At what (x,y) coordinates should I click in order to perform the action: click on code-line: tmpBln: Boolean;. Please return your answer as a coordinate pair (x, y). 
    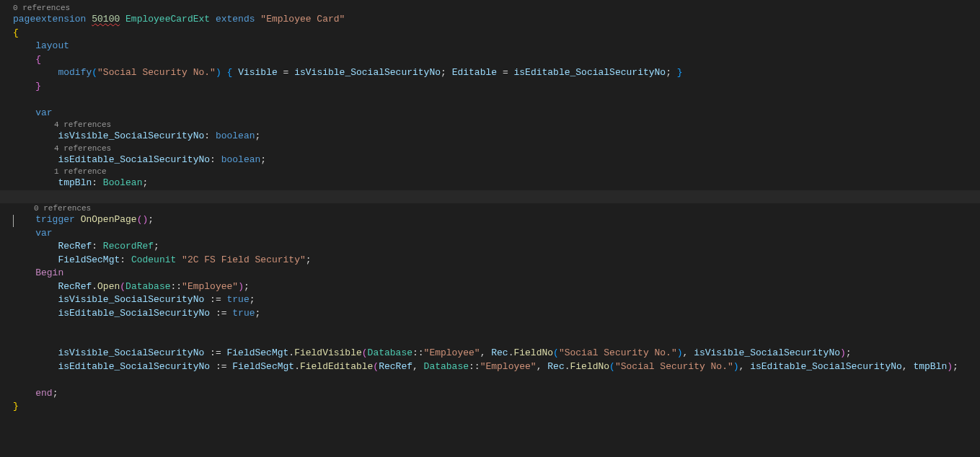
    Looking at the image, I should click on (496, 183).